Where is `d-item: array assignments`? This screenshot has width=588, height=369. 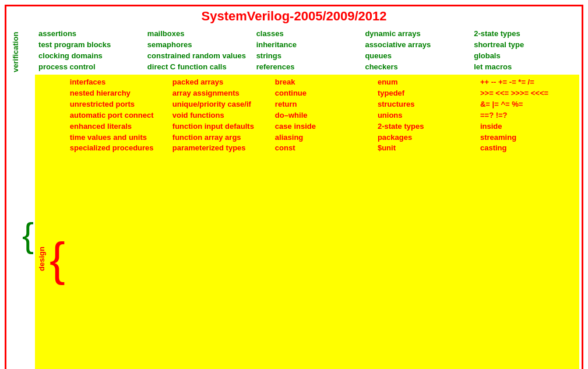 d-item: array assignments is located at coordinates (220, 93).